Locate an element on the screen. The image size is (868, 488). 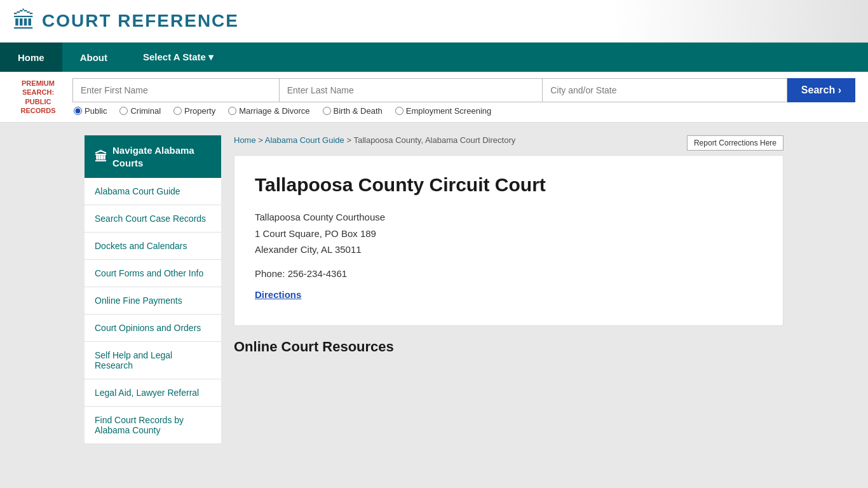
sidebar-link-alabama-court-guide: Alabama Court Guide is located at coordinates (153, 192).